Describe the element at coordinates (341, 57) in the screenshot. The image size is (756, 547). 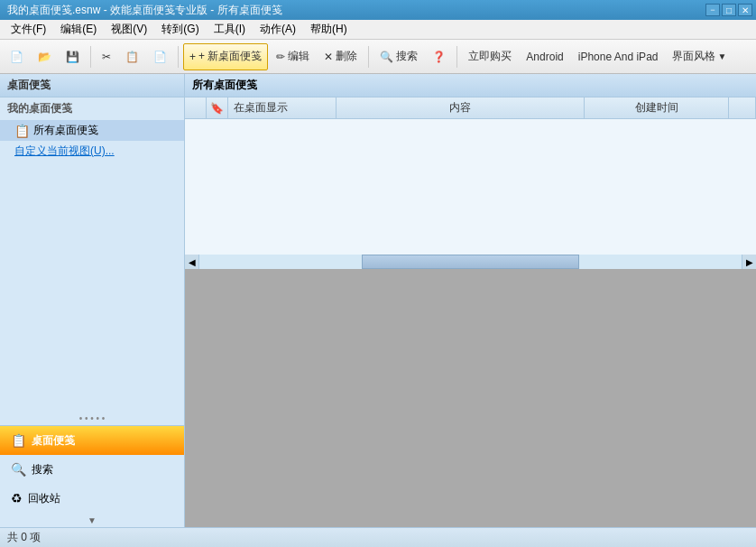
I see `delete-button: ✕ 删除` at that location.